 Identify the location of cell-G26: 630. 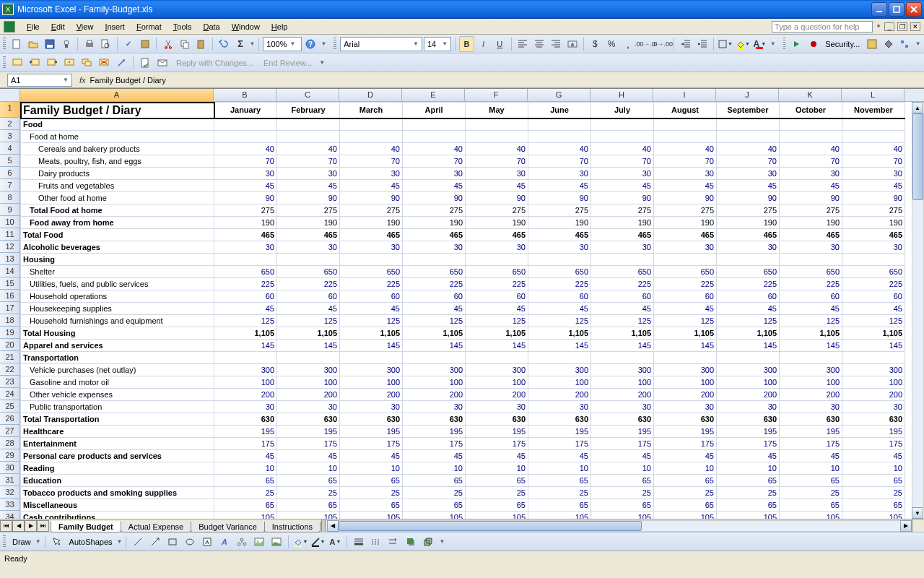
(560, 419).